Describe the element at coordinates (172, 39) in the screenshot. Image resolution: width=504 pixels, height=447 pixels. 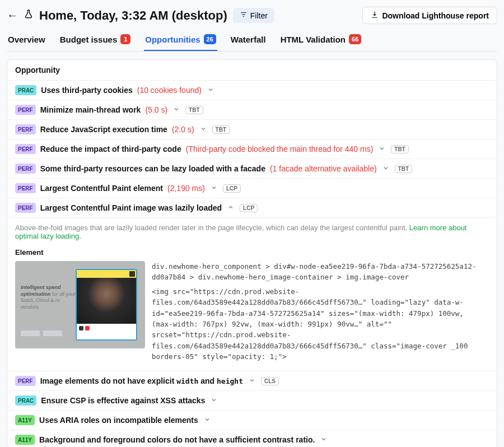
I see `tab-label: Opportunities` at that location.